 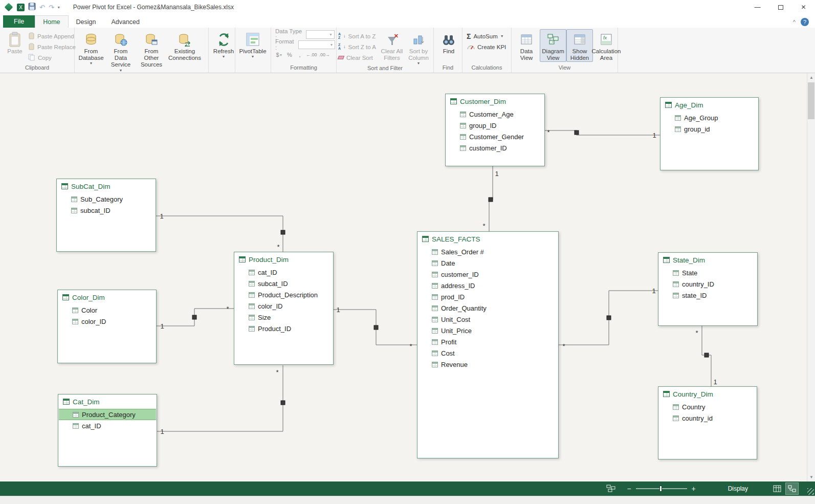 What do you see at coordinates (290, 55) in the screenshot?
I see `percent-format-button: %` at bounding box center [290, 55].